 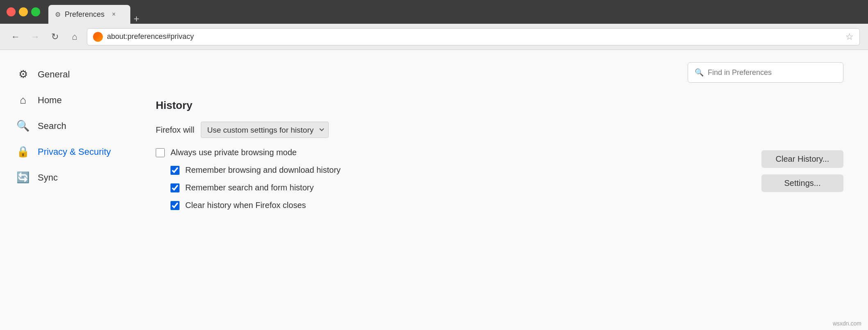 I want to click on traffic-lights, so click(x=23, y=12).